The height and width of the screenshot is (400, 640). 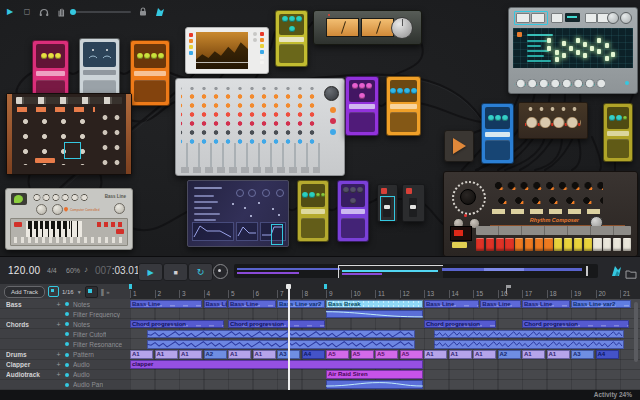 What do you see at coordinates (200, 272) in the screenshot?
I see `loop-button: ↻` at bounding box center [200, 272].